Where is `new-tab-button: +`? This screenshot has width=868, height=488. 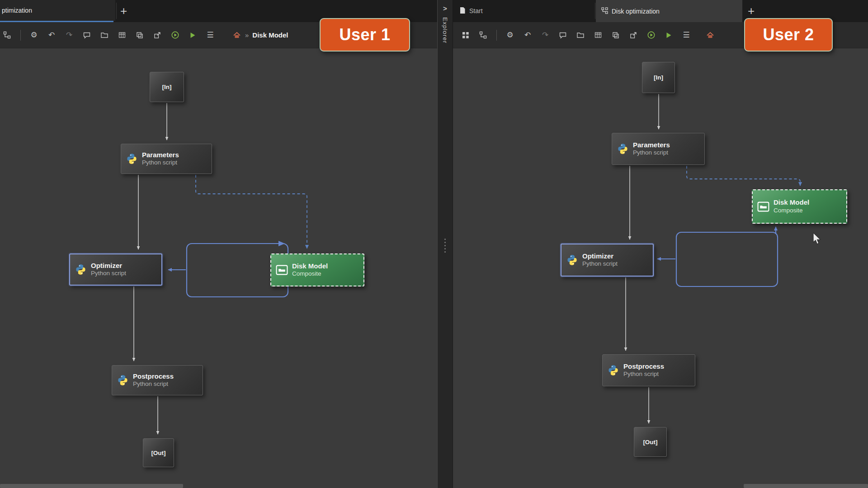 new-tab-button: + is located at coordinates (124, 11).